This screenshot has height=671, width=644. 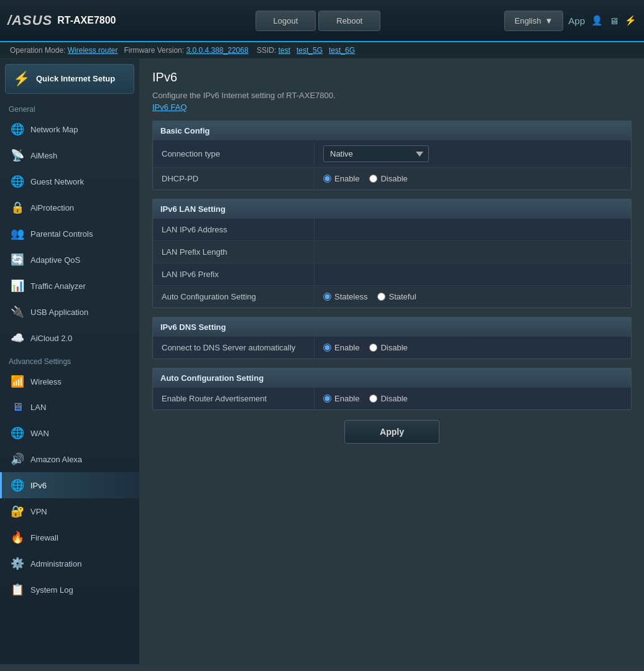 What do you see at coordinates (70, 208) in the screenshot?
I see `sidebar-item-aiprotection: 🔒 AiProtection` at bounding box center [70, 208].